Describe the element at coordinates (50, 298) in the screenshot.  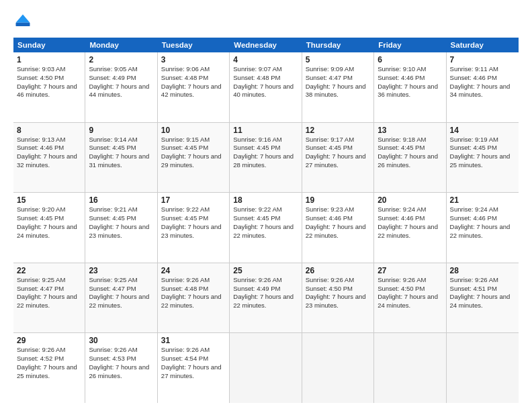
I see `calendar-cell: 22Sunrise: 9:25 AMSunset: 4:47 PMDayligh…` at that location.